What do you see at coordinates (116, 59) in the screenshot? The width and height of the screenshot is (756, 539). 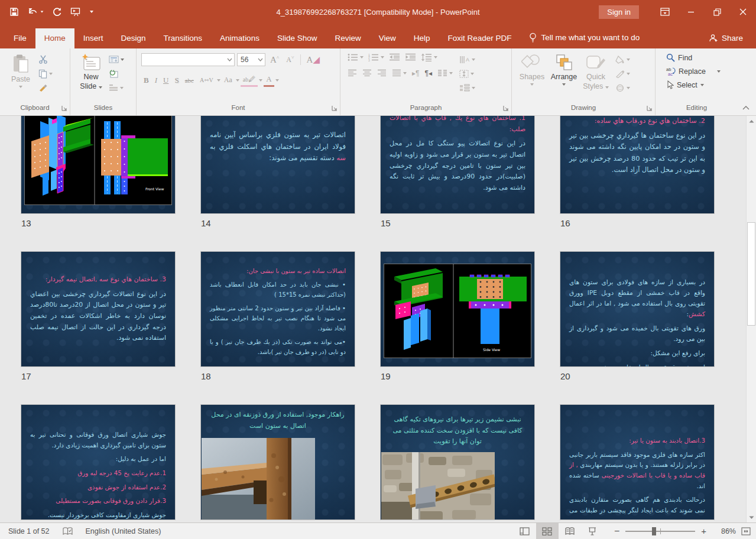 I see `slide-layout-icon` at bounding box center [116, 59].